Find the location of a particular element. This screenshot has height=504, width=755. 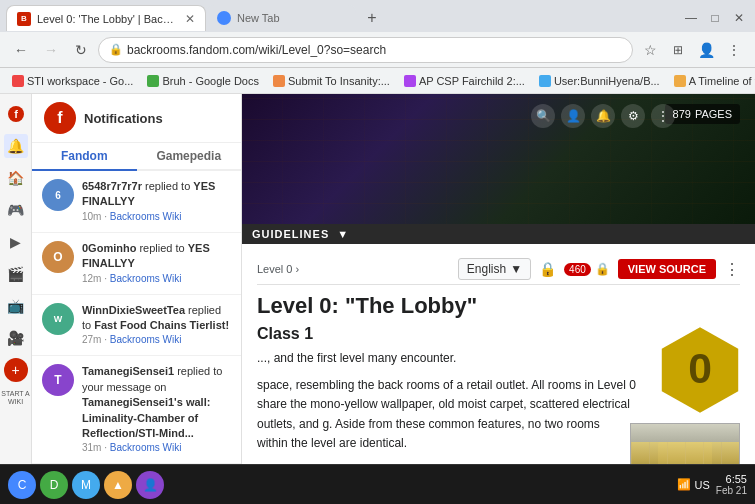

wiki-actions-bar: English ▼ 🔒 460 🔒 VIEW SOURCE ⋮ is located at coordinates (599, 269).